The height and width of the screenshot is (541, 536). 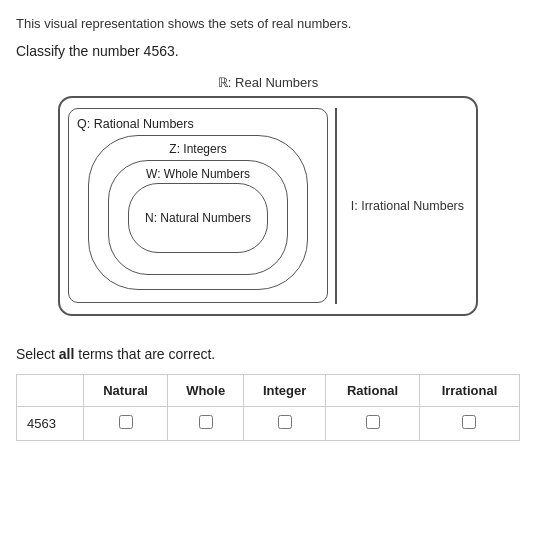 I want to click on cell-integer, so click(x=285, y=424).